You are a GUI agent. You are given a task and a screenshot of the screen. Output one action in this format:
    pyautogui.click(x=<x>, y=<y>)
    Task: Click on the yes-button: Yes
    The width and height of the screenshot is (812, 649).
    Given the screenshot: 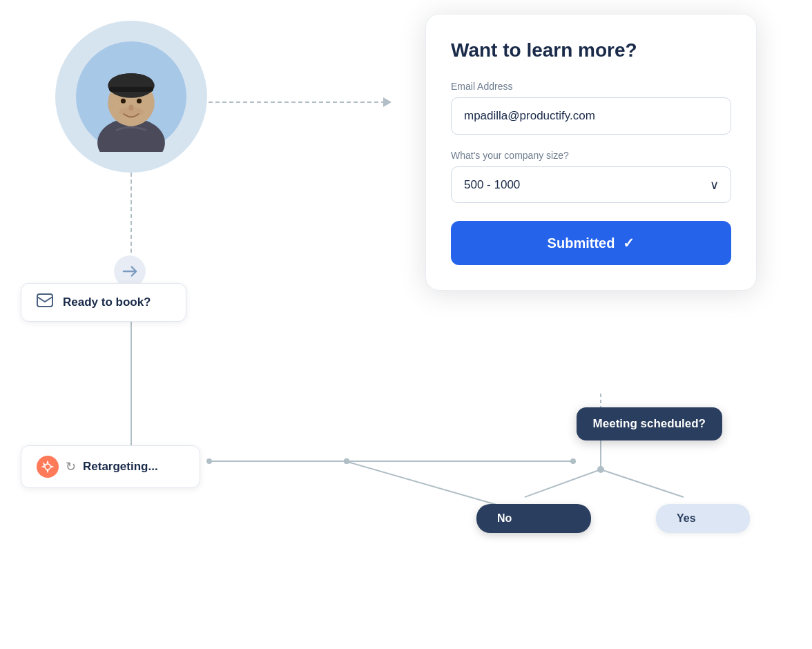 What is the action you would take?
    pyautogui.click(x=703, y=519)
    